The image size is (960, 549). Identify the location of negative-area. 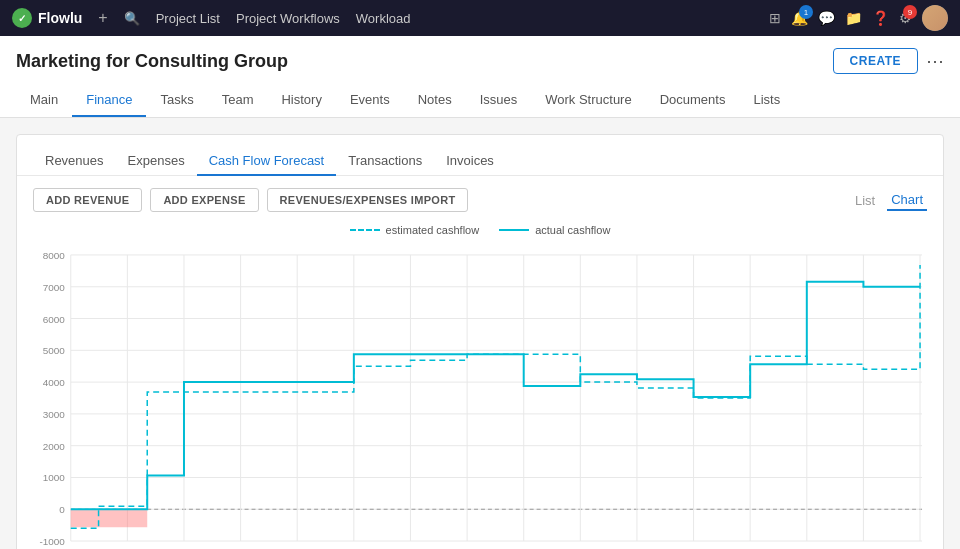
(109, 518).